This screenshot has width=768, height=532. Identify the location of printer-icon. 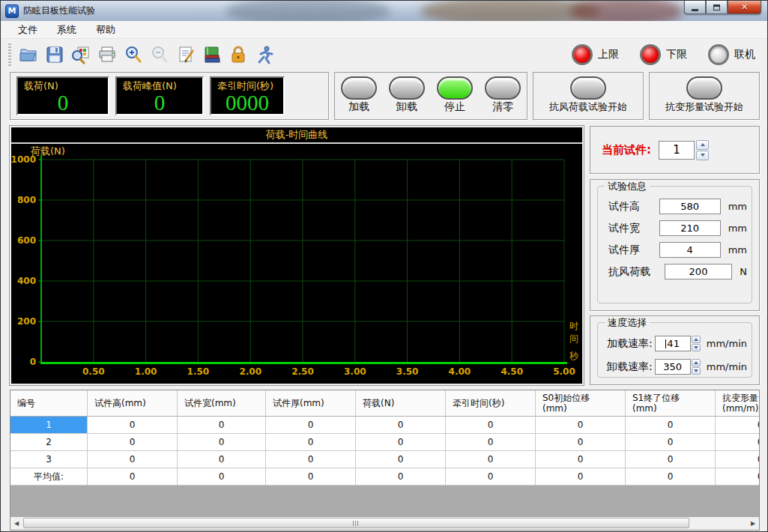
(106, 55).